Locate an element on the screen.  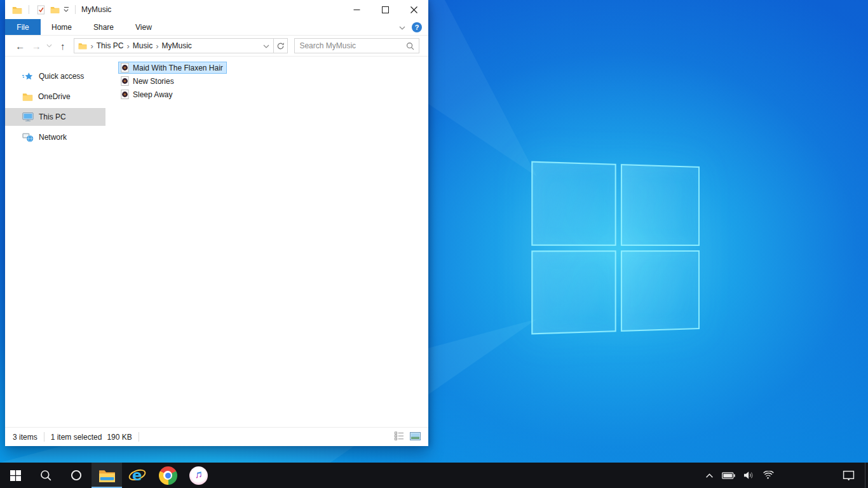
internet-explorer-icon: e is located at coordinates (137, 475).